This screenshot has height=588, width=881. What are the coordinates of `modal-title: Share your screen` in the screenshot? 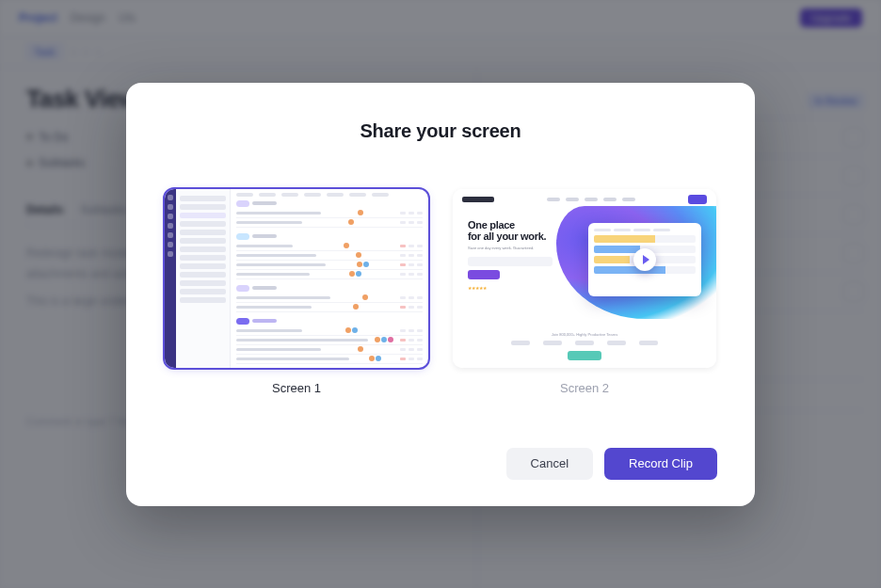 It's located at (440, 132).